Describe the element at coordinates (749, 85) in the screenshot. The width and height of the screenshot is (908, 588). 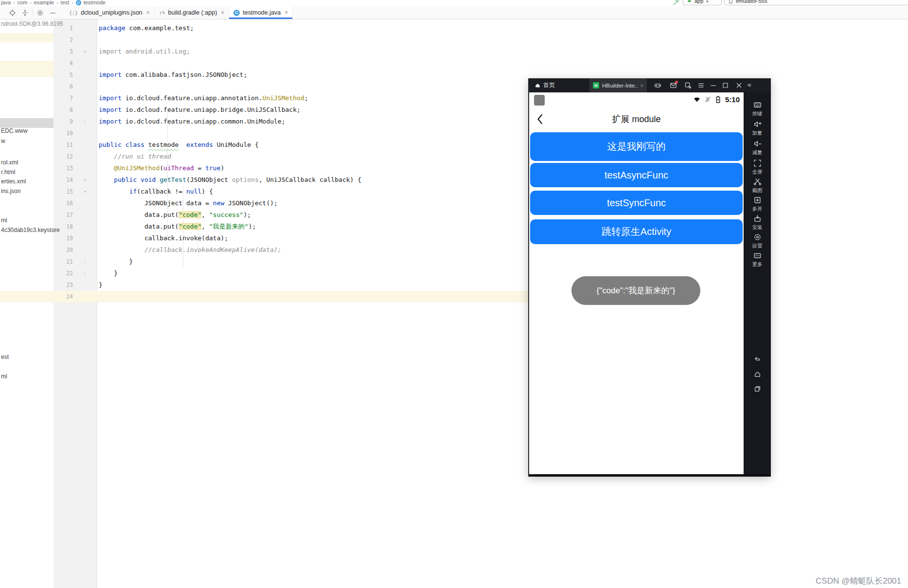
I see `collapse-sidebar-icon: «` at that location.